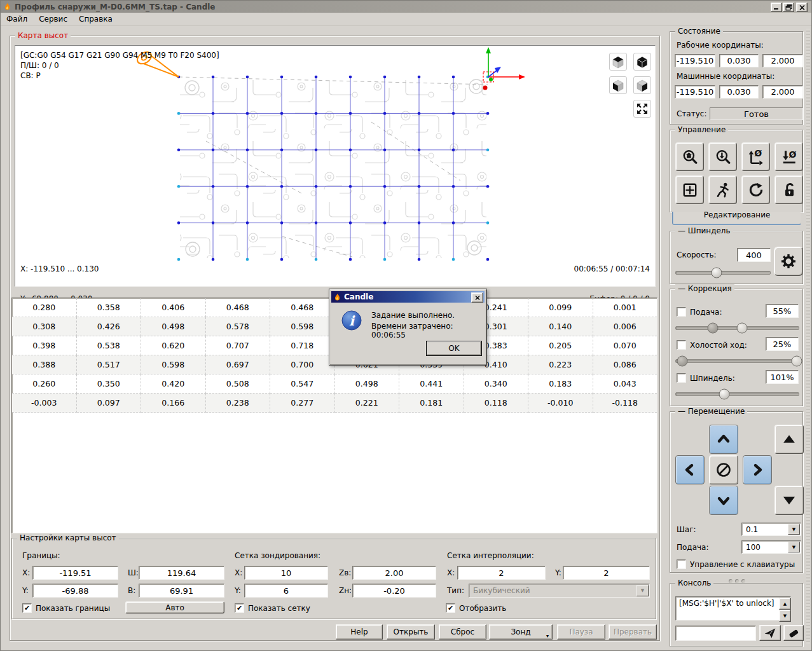  Describe the element at coordinates (238, 403) in the screenshot. I see `table-cell: 0.238` at that location.